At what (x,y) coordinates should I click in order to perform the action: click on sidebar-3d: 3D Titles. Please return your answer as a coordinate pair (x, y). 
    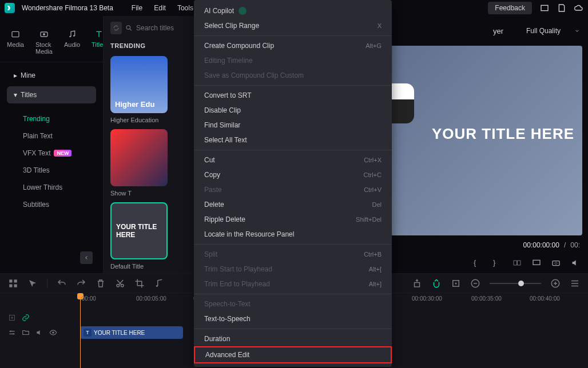
    Looking at the image, I should click on (56, 170).